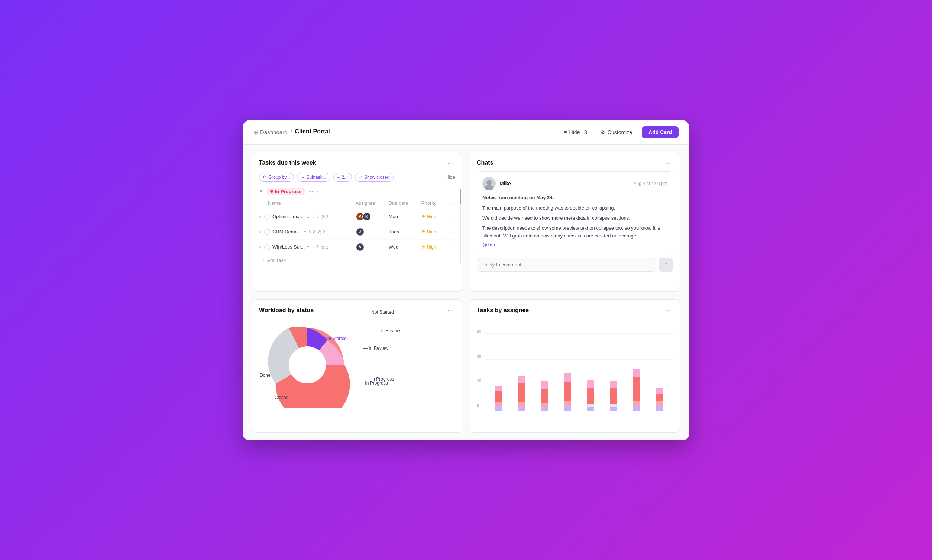 Image resolution: width=932 pixels, height=560 pixels. Describe the element at coordinates (343, 177) in the screenshot. I see `num-filter: ≡ 2...` at that location.